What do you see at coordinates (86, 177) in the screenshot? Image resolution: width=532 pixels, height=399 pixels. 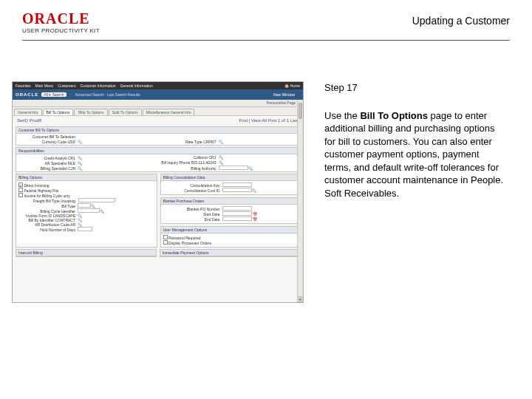 I see `section-bar: Billing Options` at bounding box center [86, 177].